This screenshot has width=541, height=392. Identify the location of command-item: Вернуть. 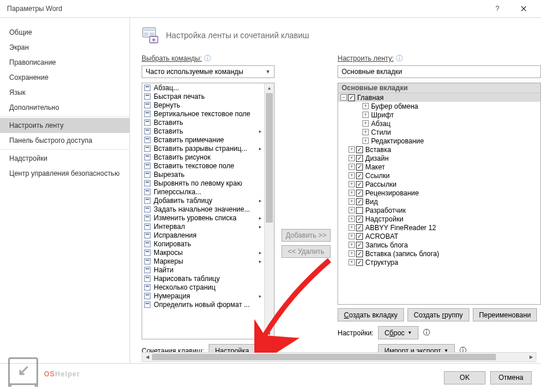
(203, 105).